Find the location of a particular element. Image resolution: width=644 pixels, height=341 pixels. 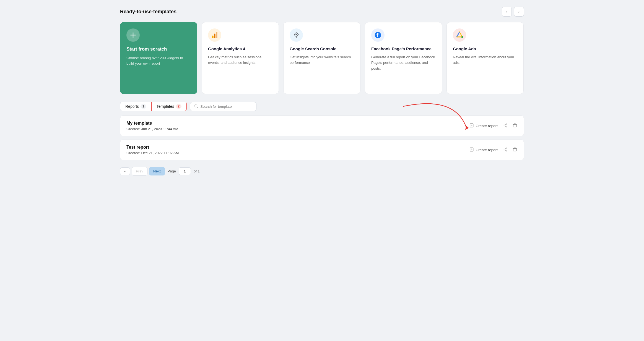

fb-title: Facebook Page's Performance is located at coordinates (403, 49).